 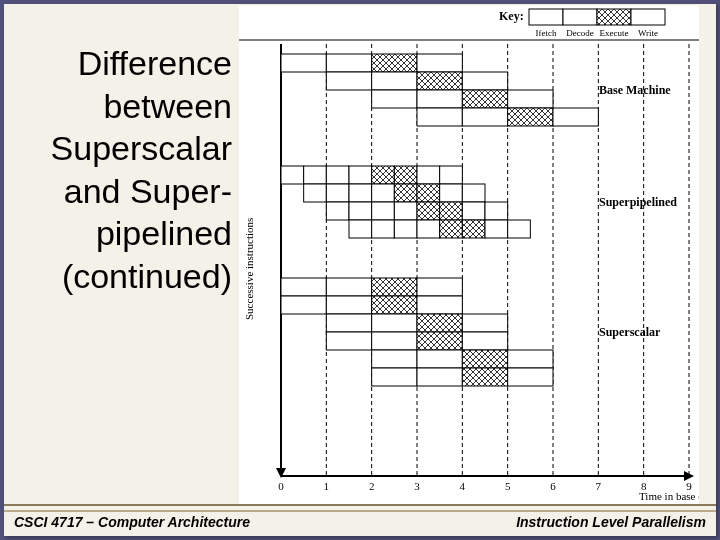 What do you see at coordinates (648, 33) in the screenshot?
I see `svg-text: Write` at bounding box center [648, 33].